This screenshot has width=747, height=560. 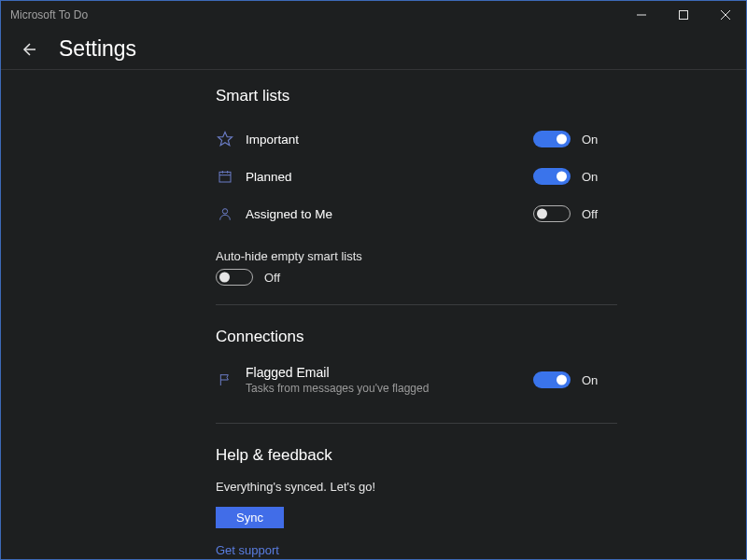 I want to click on smart-list-label: Assigned to Me, so click(x=289, y=215).